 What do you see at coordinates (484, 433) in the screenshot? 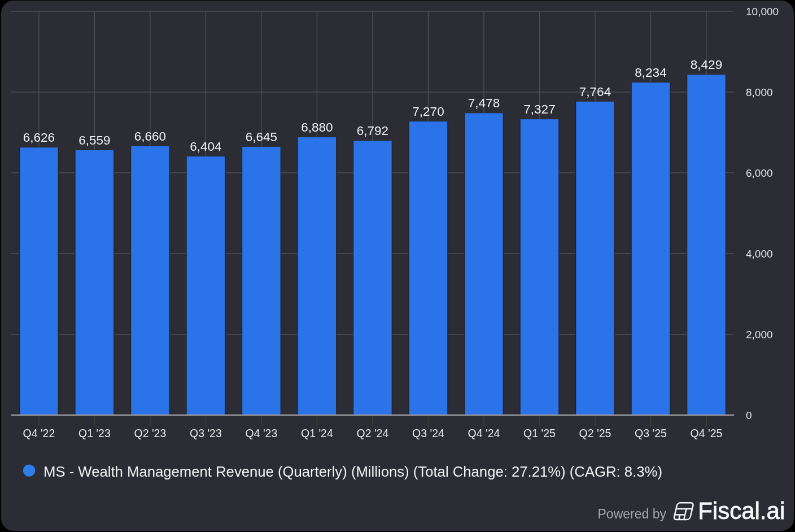
I see `svg-text: Q4 '24` at bounding box center [484, 433].